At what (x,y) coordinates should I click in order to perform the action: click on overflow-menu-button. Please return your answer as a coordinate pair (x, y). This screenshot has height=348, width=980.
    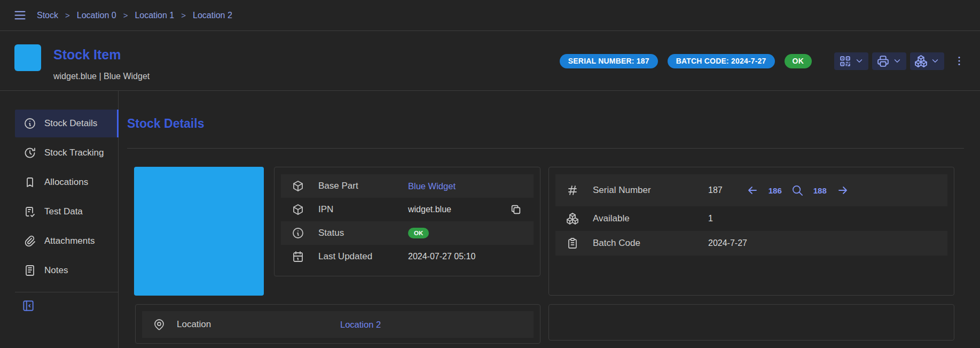
    Looking at the image, I should click on (959, 61).